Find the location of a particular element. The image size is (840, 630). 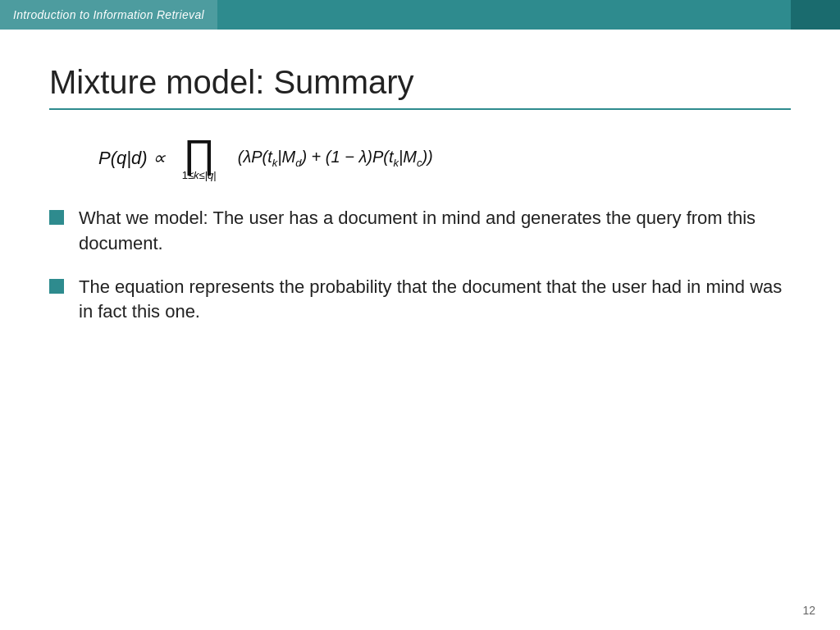

bullet-text-2: The equation represents the probability … is located at coordinates (435, 300).